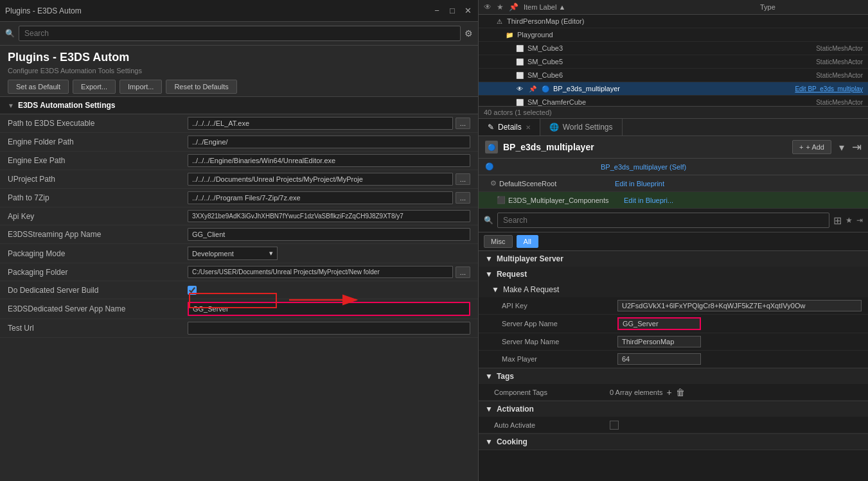  Describe the element at coordinates (94, 87) in the screenshot. I see `export-button: Export...` at that location.